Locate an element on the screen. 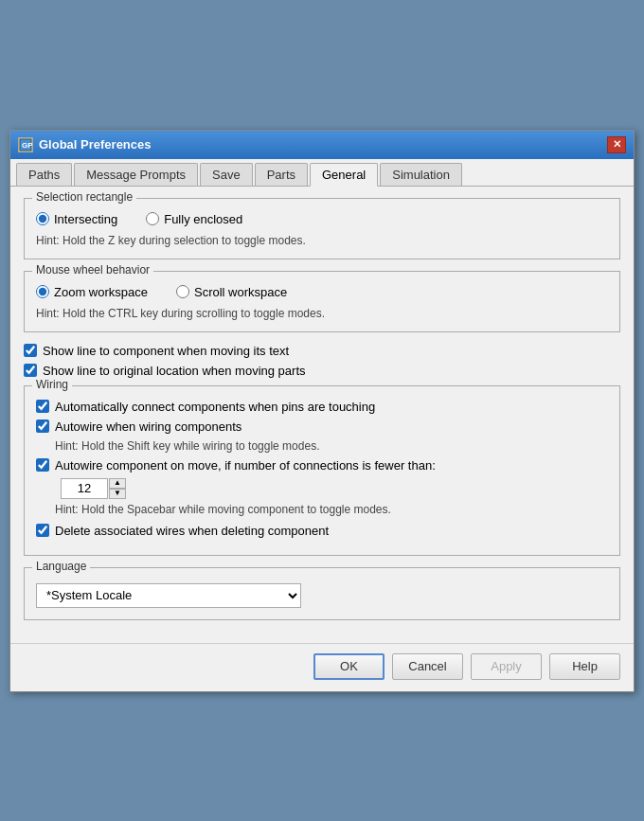 Image resolution: width=644 pixels, height=821 pixels. delete-wires-row: Delete associated wires when deleting co… is located at coordinates (322, 530).